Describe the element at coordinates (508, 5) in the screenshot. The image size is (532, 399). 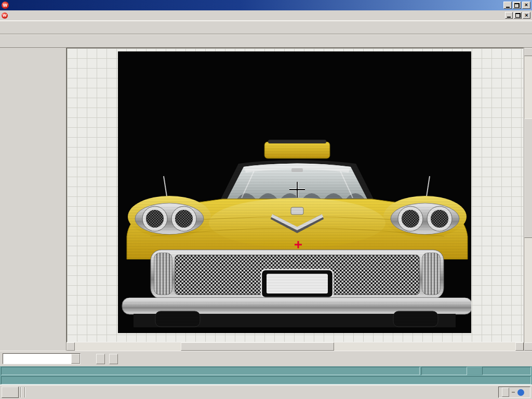
I see `minimize-button` at that location.